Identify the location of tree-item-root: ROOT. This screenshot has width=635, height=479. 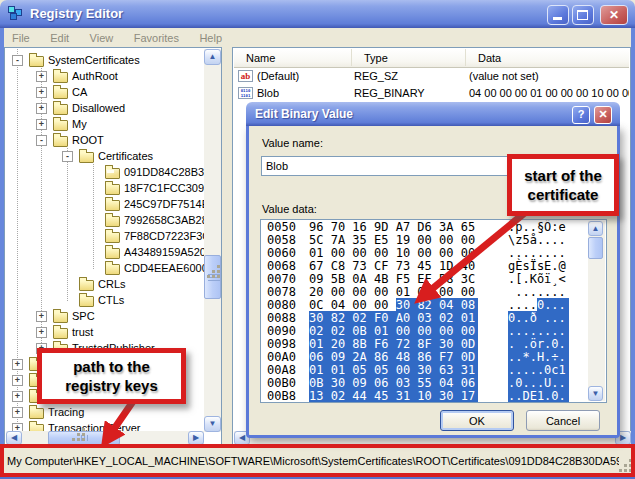
(105, 140).